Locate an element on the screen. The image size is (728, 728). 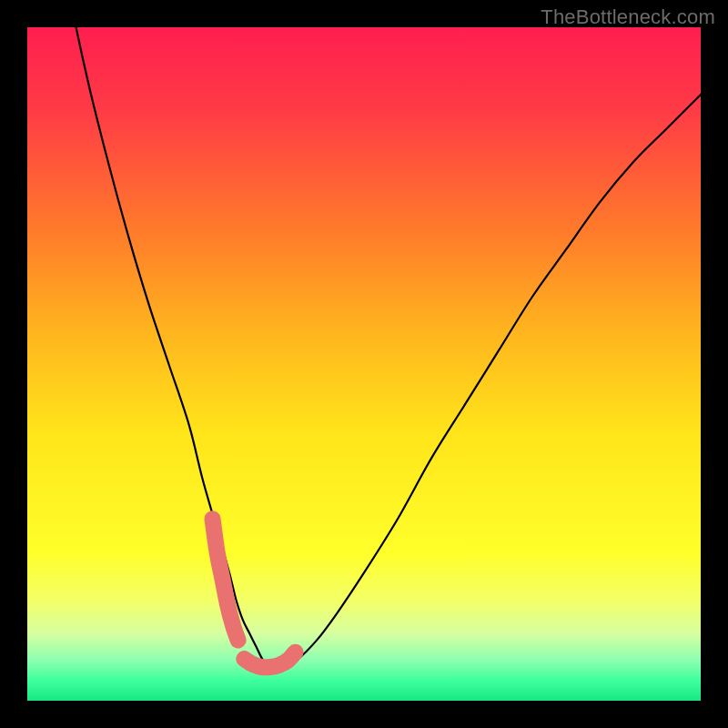
highlight-segment-bottom is located at coordinates (269, 661).